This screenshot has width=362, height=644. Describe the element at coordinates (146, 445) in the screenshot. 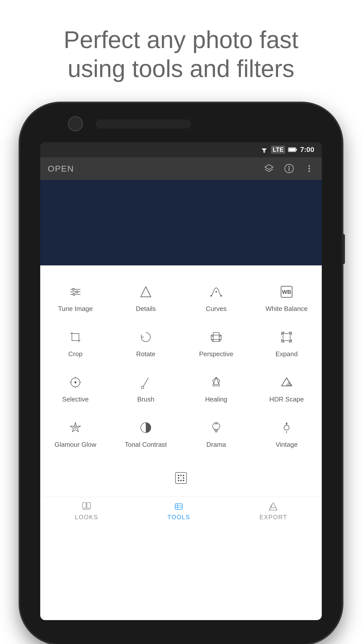

I see `tonal-contrast-label: Tonal Contrast` at that location.